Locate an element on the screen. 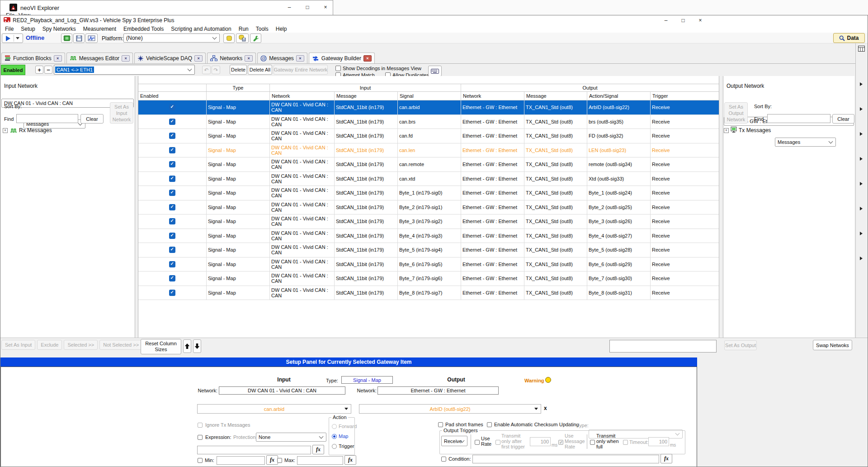 The width and height of the screenshot is (868, 467). restore-button: □ is located at coordinates (683, 20).